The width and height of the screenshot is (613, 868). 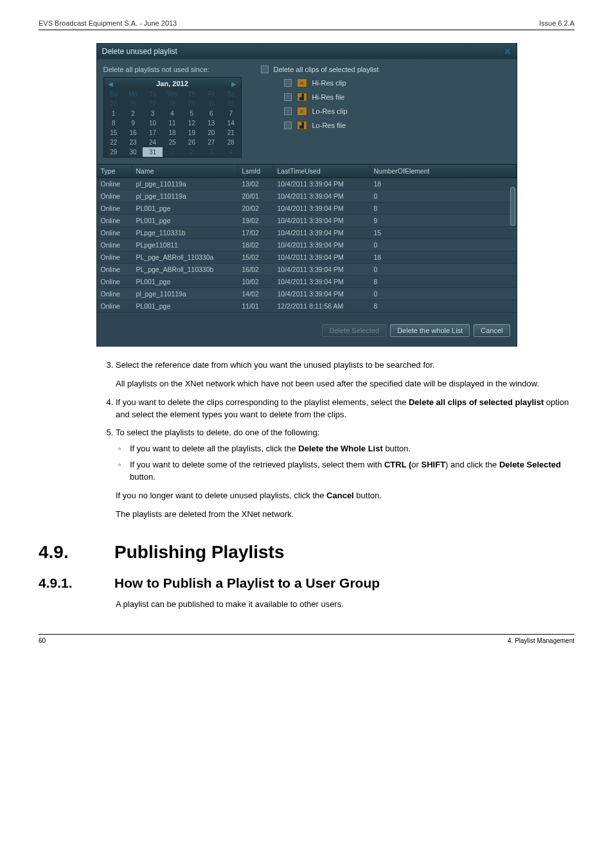 What do you see at coordinates (492, 330) in the screenshot?
I see `cancel-button: Cancel` at bounding box center [492, 330].